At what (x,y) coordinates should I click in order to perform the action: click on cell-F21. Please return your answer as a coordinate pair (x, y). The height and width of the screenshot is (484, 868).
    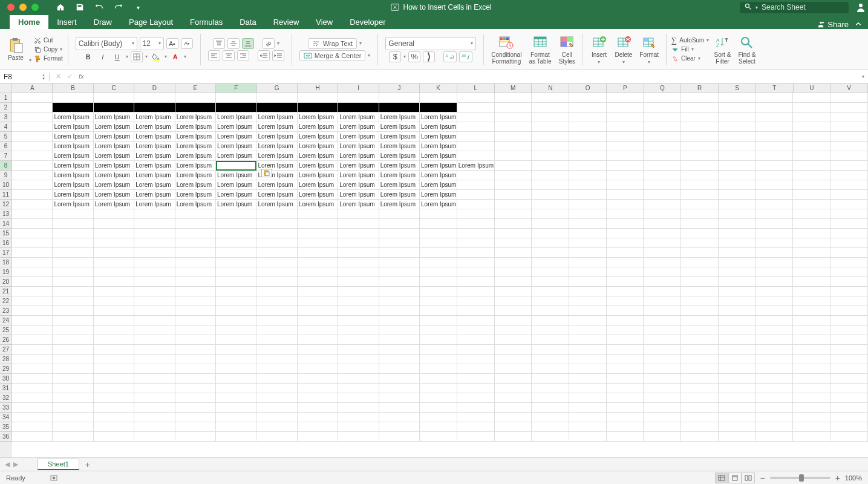
    Looking at the image, I should click on (236, 292).